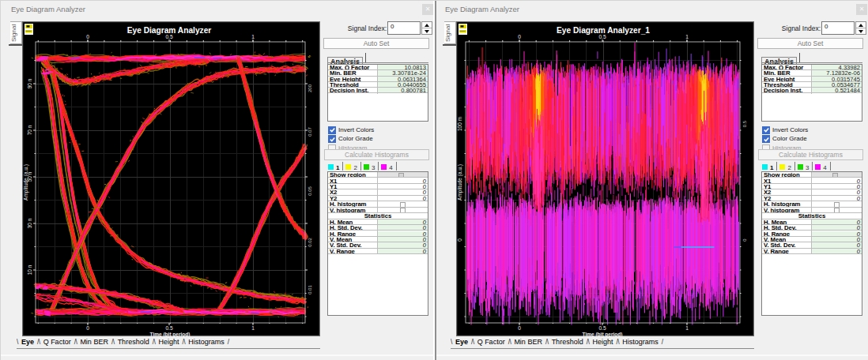 This screenshot has height=360, width=868. I want to click on svg-text: 0.01, so click(310, 290).